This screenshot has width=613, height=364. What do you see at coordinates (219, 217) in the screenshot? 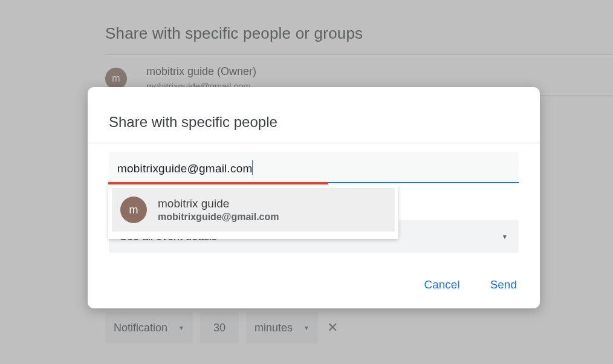
I see `suggestion-email: mobitrixguide@gmail.com` at bounding box center [219, 217].